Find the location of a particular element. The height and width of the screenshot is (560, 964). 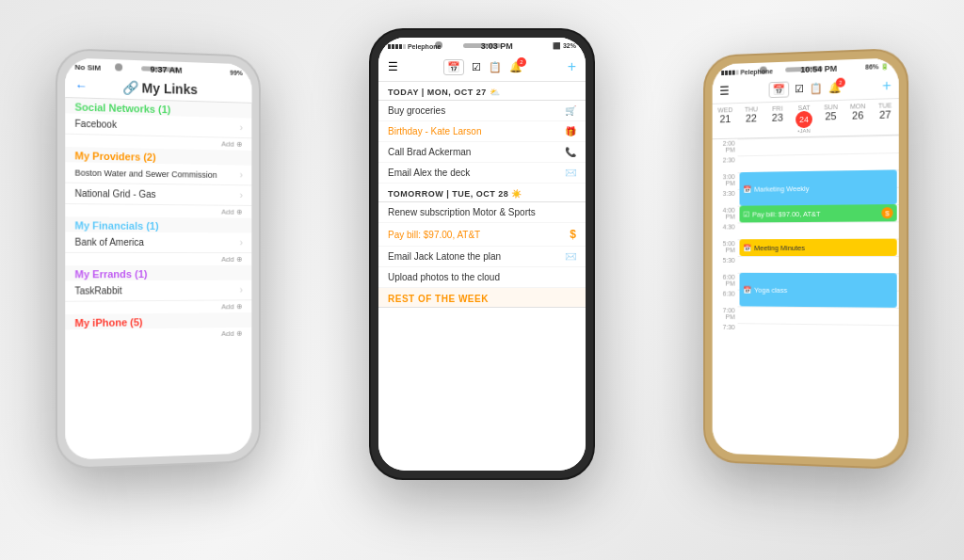

section-financials-title: My Financials (1) is located at coordinates (117, 226).